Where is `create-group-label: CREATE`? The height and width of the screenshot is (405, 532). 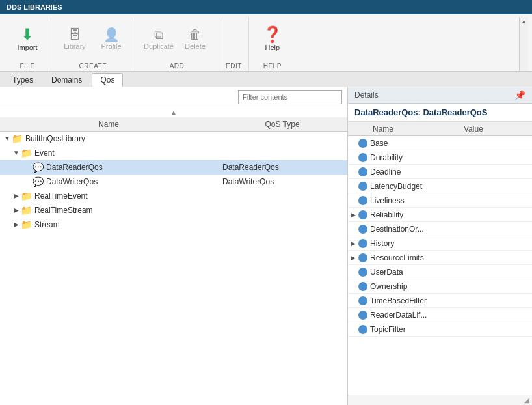 create-group-label: CREATE is located at coordinates (93, 66).